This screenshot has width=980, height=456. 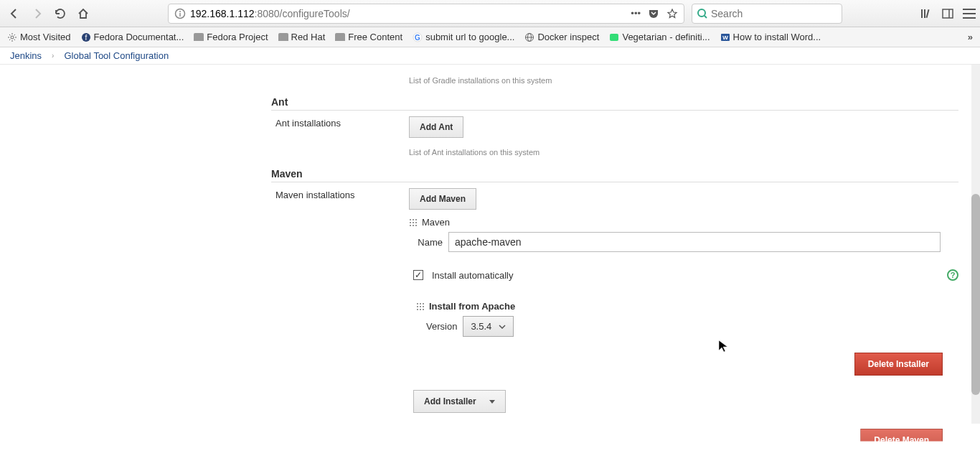 I want to click on bookmark-docker: Docker inspect, so click(x=562, y=37).